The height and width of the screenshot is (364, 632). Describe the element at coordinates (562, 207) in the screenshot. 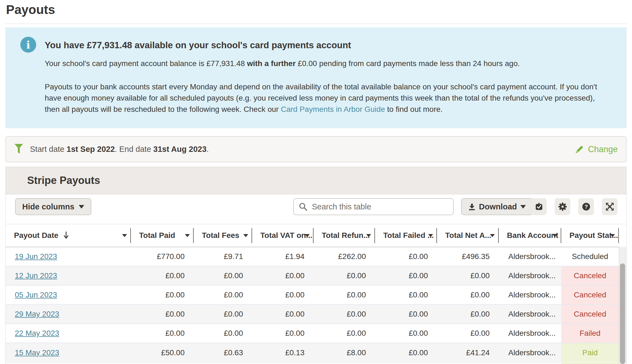

I see `settings-button` at that location.